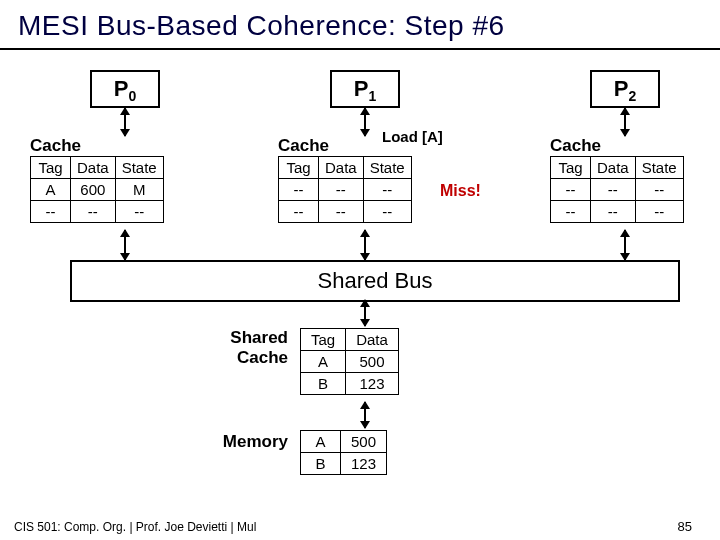 The height and width of the screenshot is (540, 720). Describe the element at coordinates (625, 89) in the screenshot. I see `processor-p2-box: P2` at that location.